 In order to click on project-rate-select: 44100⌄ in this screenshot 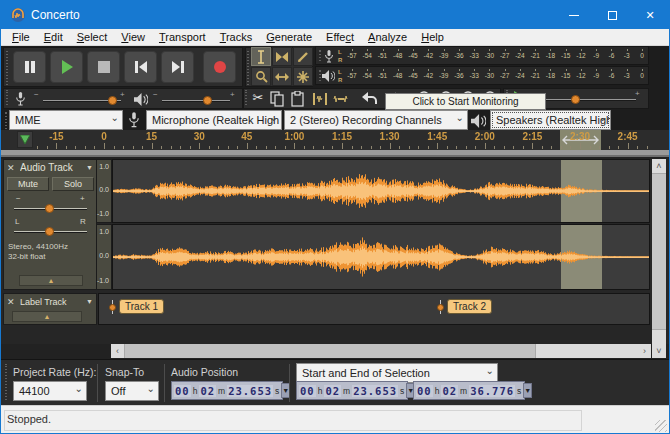, I will do `click(50, 391)`.